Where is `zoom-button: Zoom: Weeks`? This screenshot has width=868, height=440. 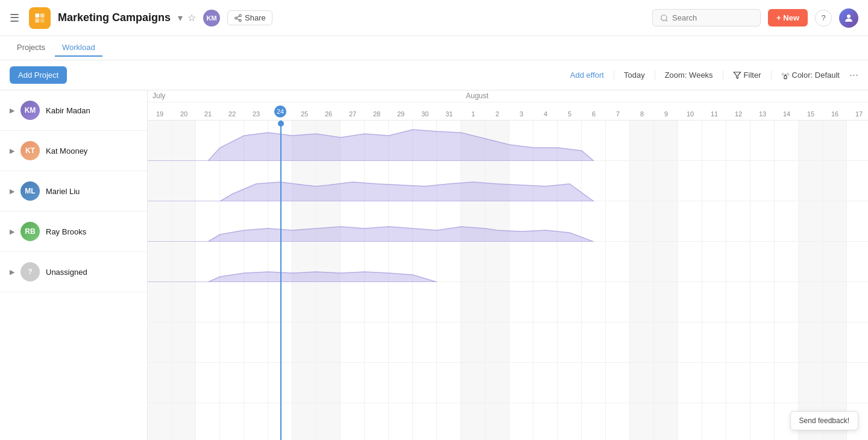 zoom-button: Zoom: Weeks is located at coordinates (689, 75).